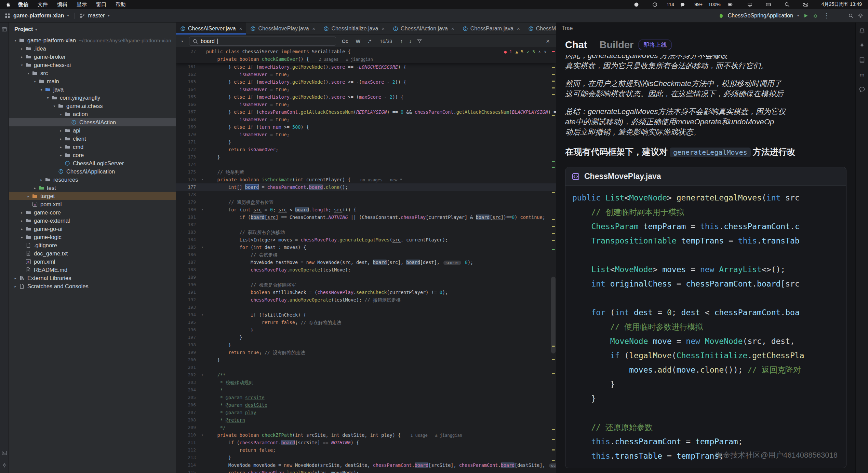  Describe the element at coordinates (706, 241) in the screenshot. I see `code-line: TranspositionTable tempTrans = this.tran…` at that location.